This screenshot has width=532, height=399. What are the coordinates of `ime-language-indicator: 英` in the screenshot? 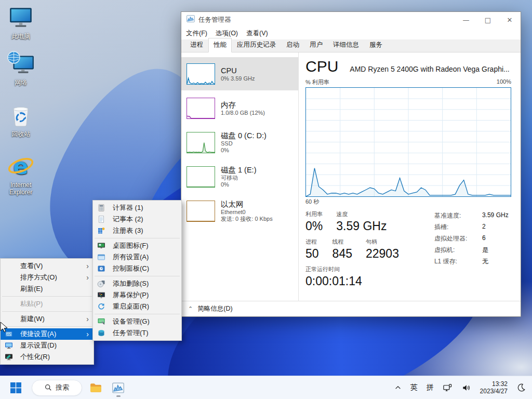 It's located at (414, 388).